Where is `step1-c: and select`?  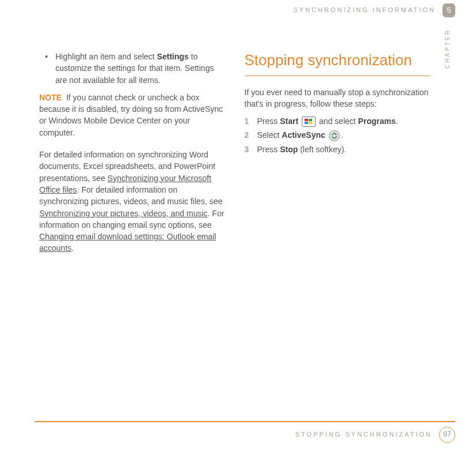
step1-c: and select is located at coordinates (339, 121).